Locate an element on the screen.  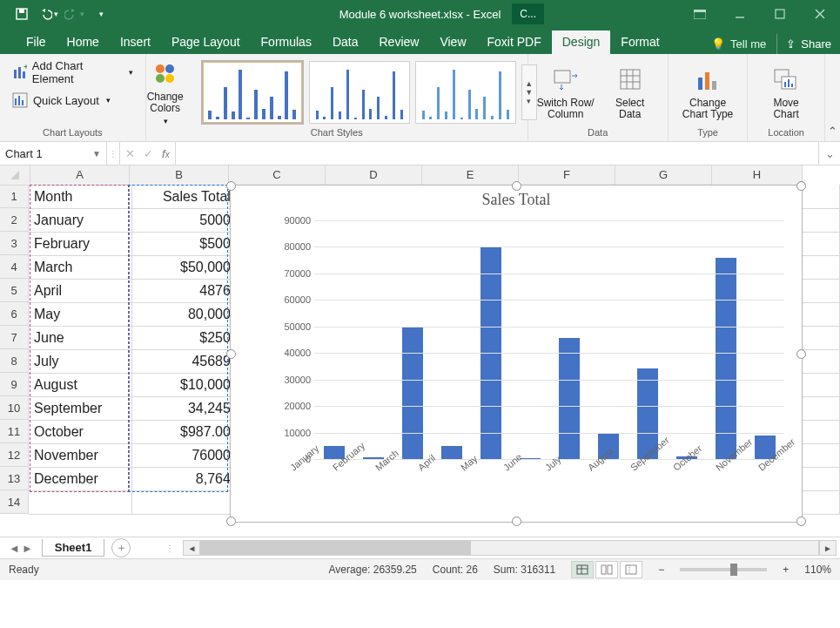
tab-foxit-pdf: Foxit PDF is located at coordinates (514, 42).